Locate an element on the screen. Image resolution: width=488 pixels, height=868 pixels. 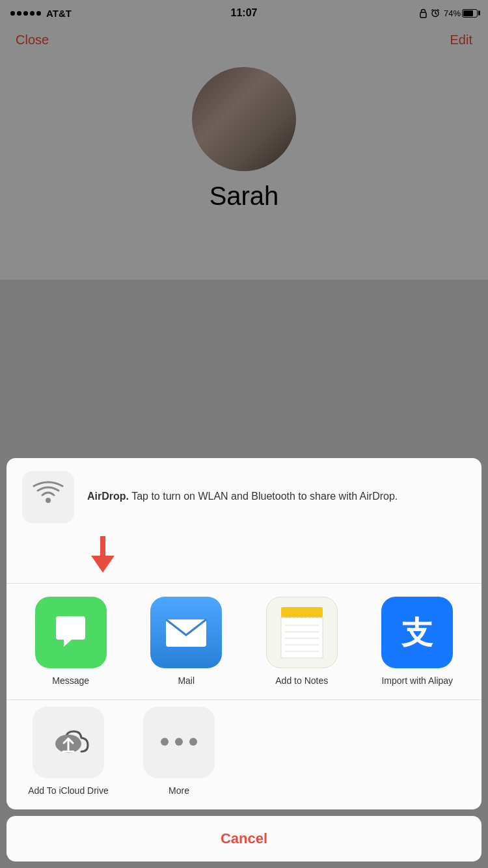
notes-label: Add to Notes is located at coordinates (302, 681).